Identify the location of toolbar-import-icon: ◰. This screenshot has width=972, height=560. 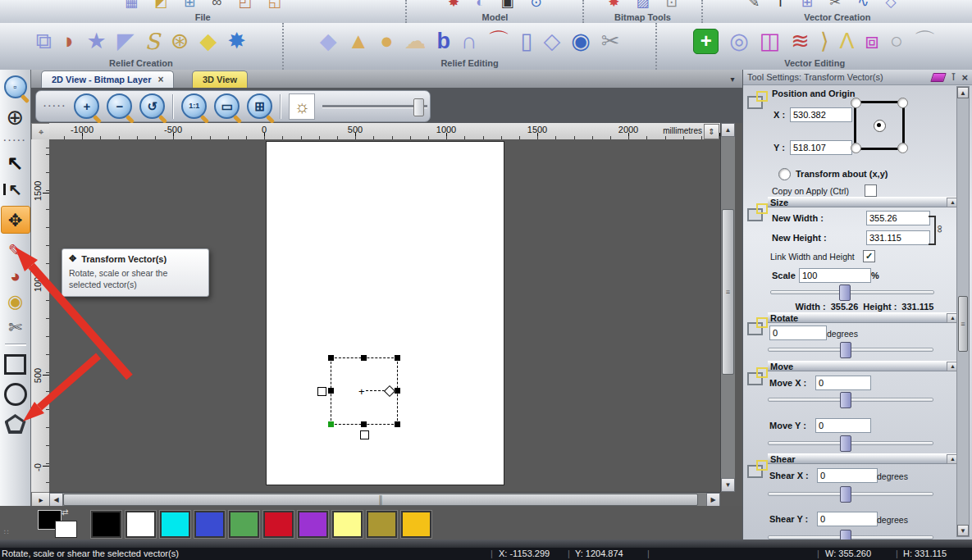
(244, 5).